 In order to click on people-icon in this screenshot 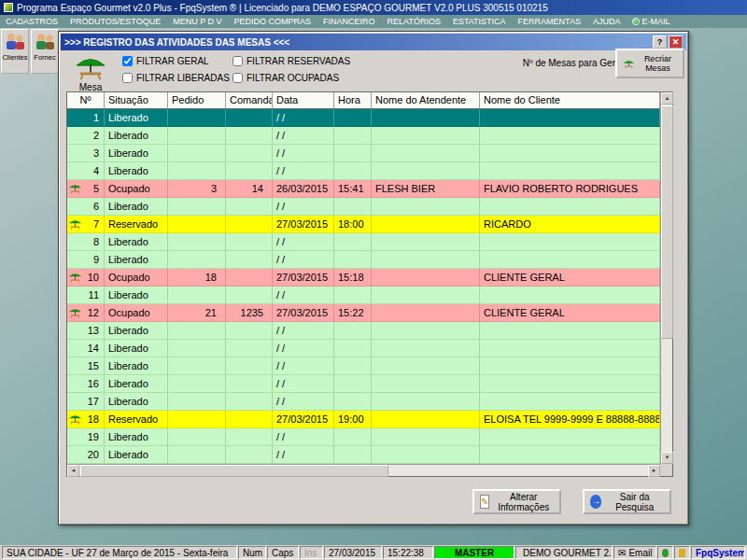, I will do `click(45, 42)`.